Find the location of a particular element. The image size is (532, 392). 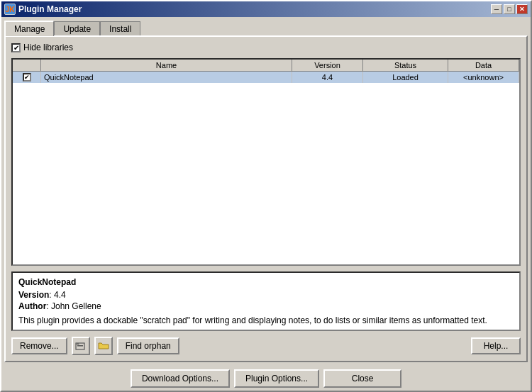

minimize-button: ─ is located at coordinates (497, 9).